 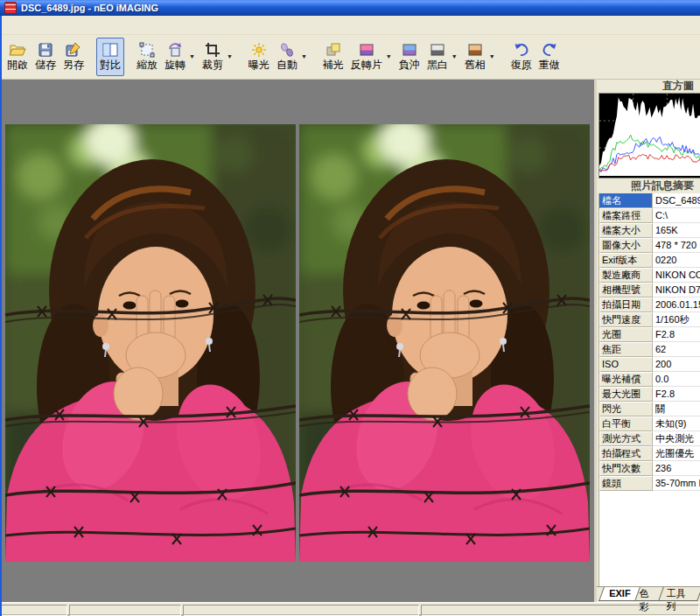 What do you see at coordinates (110, 57) in the screenshot?
I see `toolbar-button: 對比` at bounding box center [110, 57].